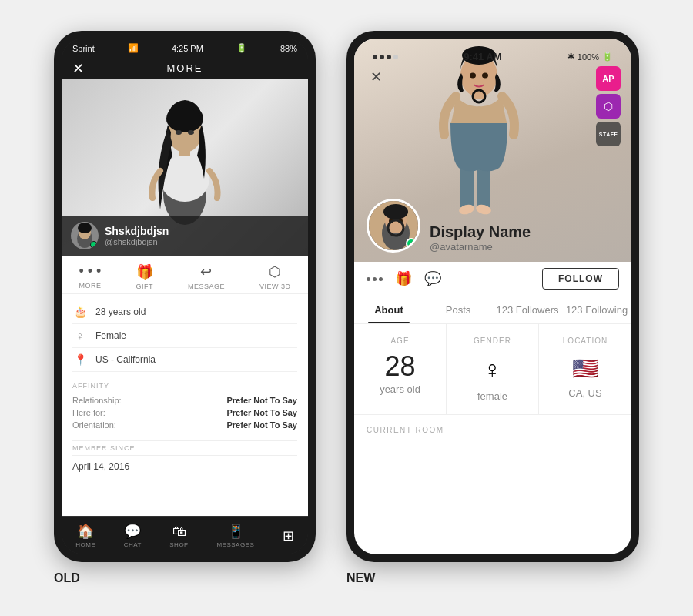 This screenshot has height=616, width=693. What do you see at coordinates (89, 286) in the screenshot?
I see `old-more-label: MORE` at bounding box center [89, 286].